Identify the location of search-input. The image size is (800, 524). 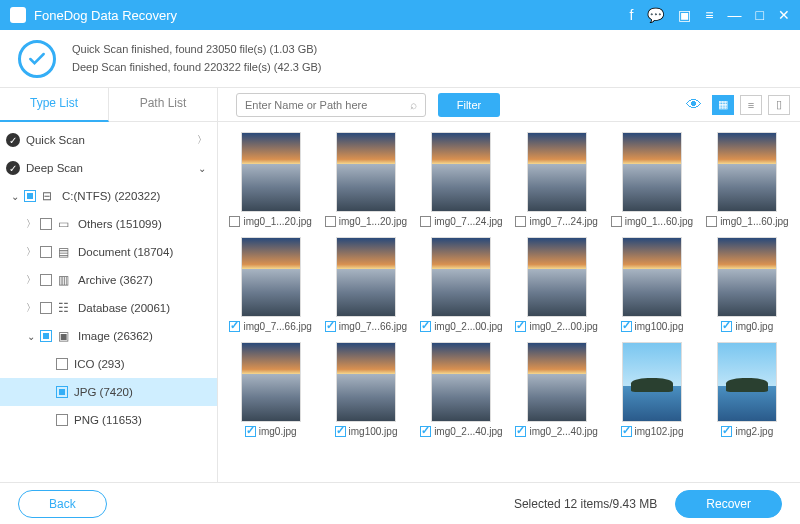
(328, 105).